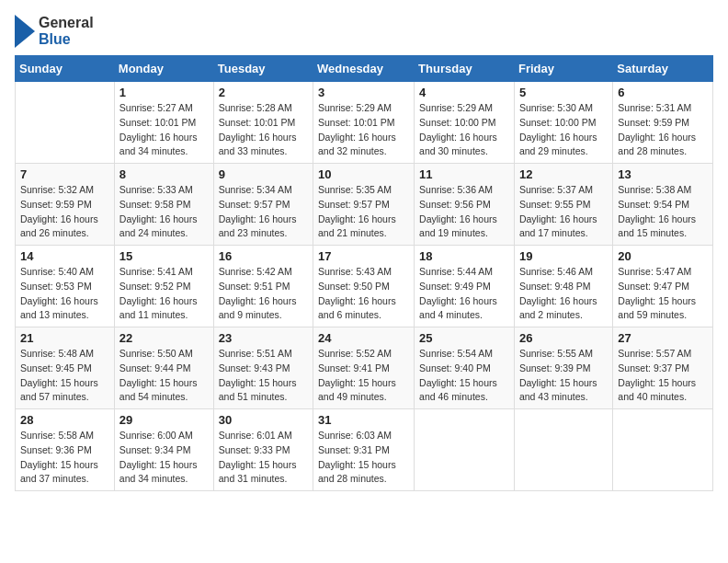  What do you see at coordinates (364, 375) in the screenshot?
I see `day-info: Sunrise: 5:52 AM Sunset: 9:41 PM Dayligh…` at bounding box center [364, 375].